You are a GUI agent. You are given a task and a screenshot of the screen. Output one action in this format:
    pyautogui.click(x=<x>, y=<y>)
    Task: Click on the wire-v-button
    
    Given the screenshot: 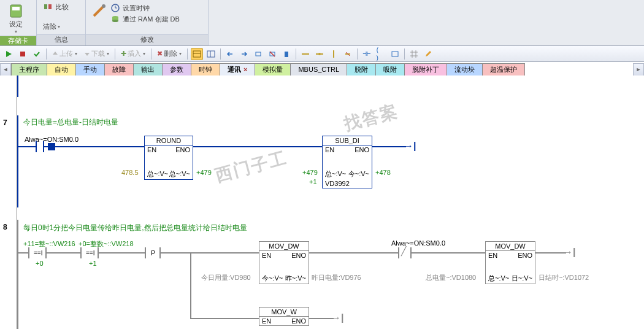 What is the action you would take?
    pyautogui.click(x=334, y=54)
    